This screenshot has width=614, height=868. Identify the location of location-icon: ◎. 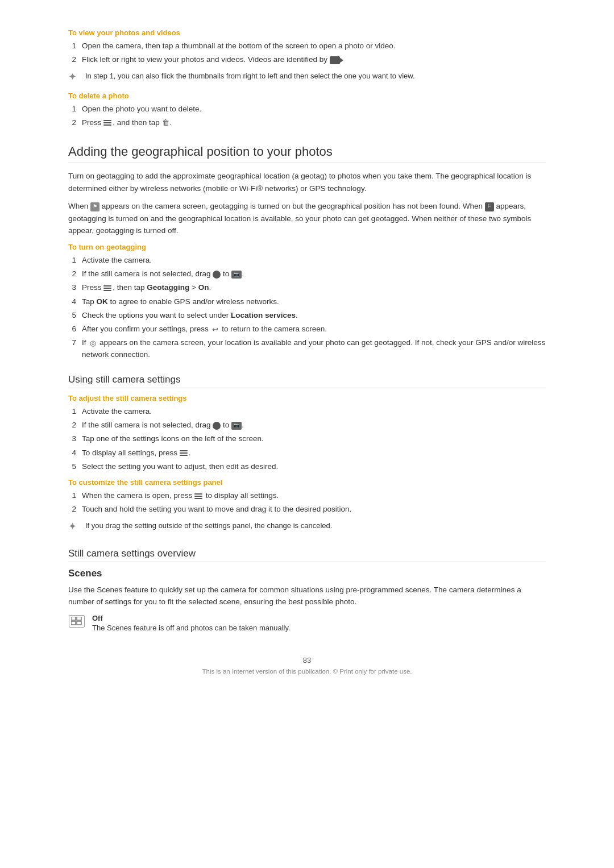
(93, 343).